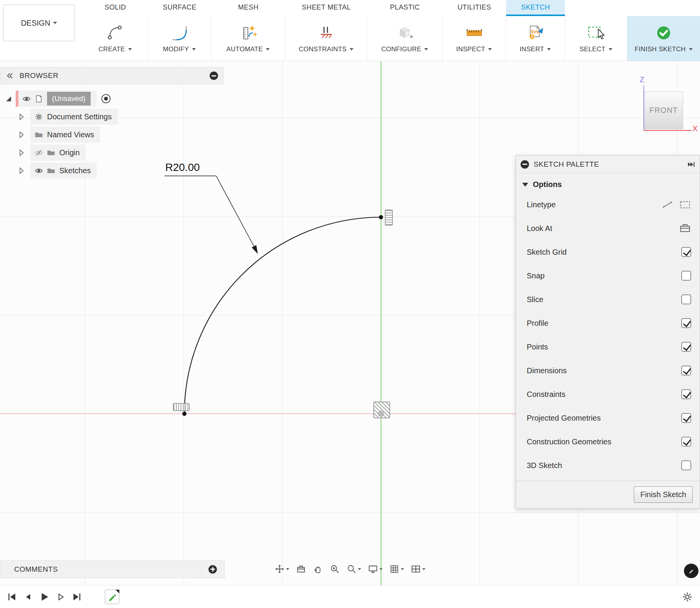 The height and width of the screenshot is (608, 700). What do you see at coordinates (382, 410) in the screenshot?
I see `fix-constraint-icon` at bounding box center [382, 410].